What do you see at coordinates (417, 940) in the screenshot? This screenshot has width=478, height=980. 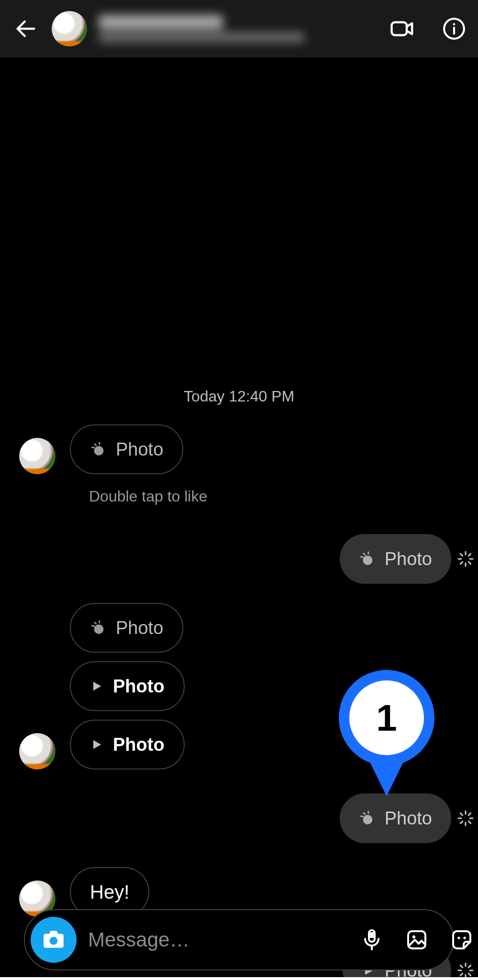 I see `image-icon` at bounding box center [417, 940].